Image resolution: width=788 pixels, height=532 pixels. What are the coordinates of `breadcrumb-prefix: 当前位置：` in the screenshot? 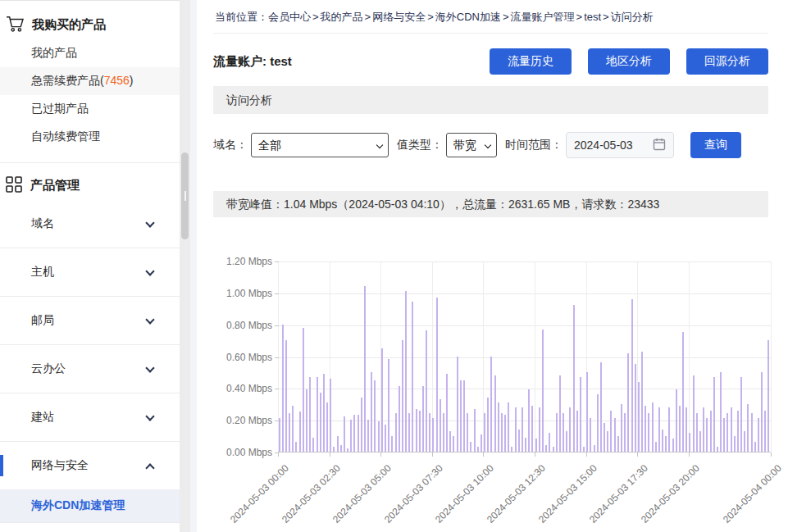 It's located at (241, 16).